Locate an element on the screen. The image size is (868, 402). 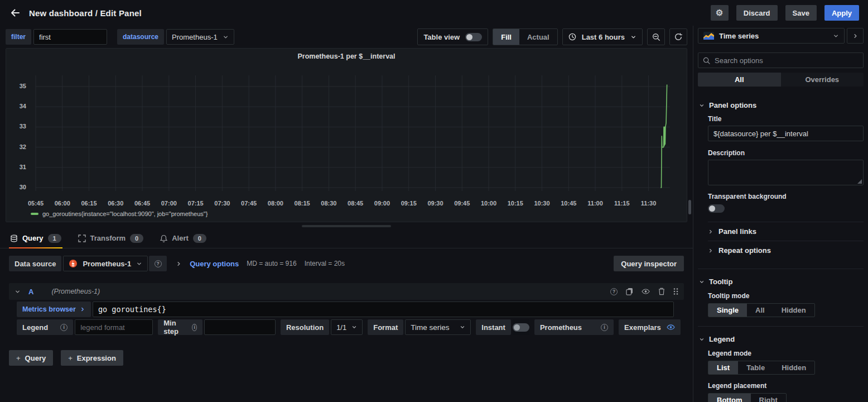
panel-links-label: Panel links is located at coordinates (737, 231).